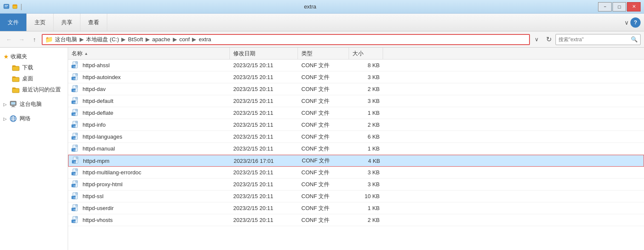  What do you see at coordinates (598, 40) in the screenshot?
I see `search-box: 🔍` at bounding box center [598, 40].